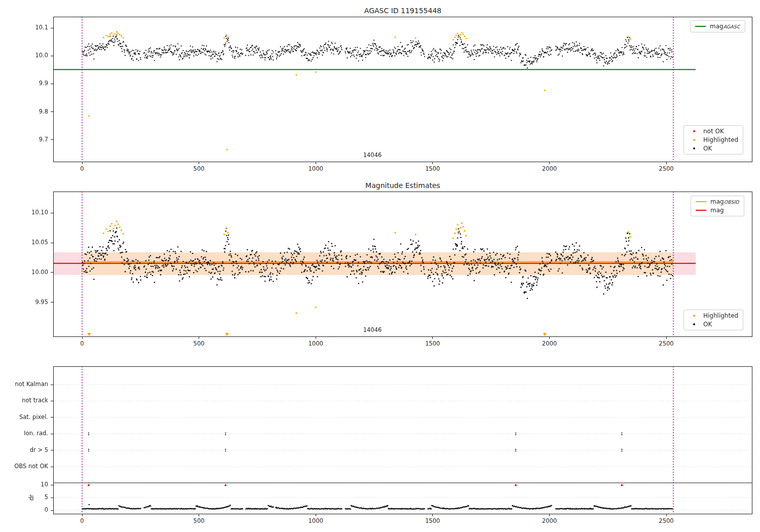 This screenshot has height=532, width=760. What do you see at coordinates (25, 400) in the screenshot?
I see `flag-row-label: not track` at bounding box center [25, 400].